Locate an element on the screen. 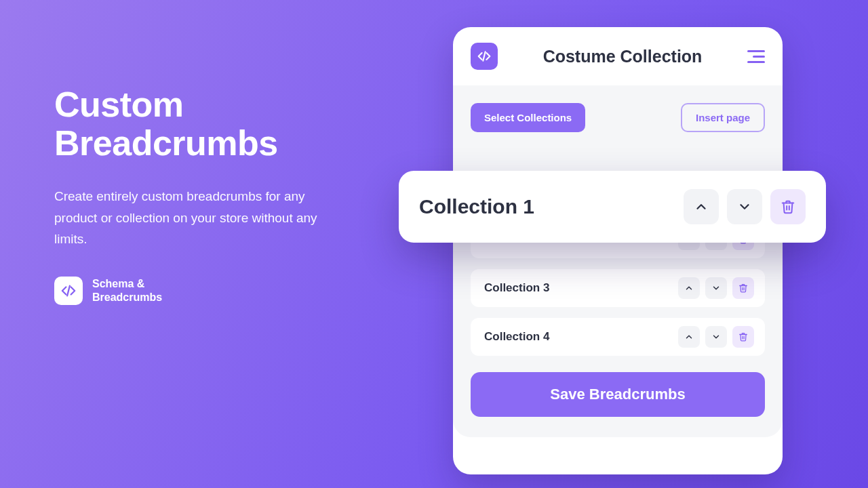 The image size is (868, 488). brand-name: Schema & Breadcrumbs is located at coordinates (127, 291).